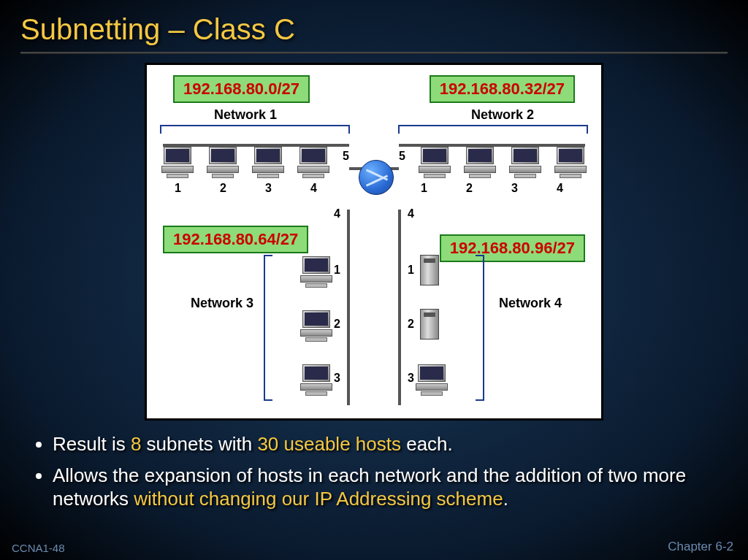 The height and width of the screenshot is (560, 748). What do you see at coordinates (400, 307) in the screenshot?
I see `bus-line-net4` at bounding box center [400, 307].